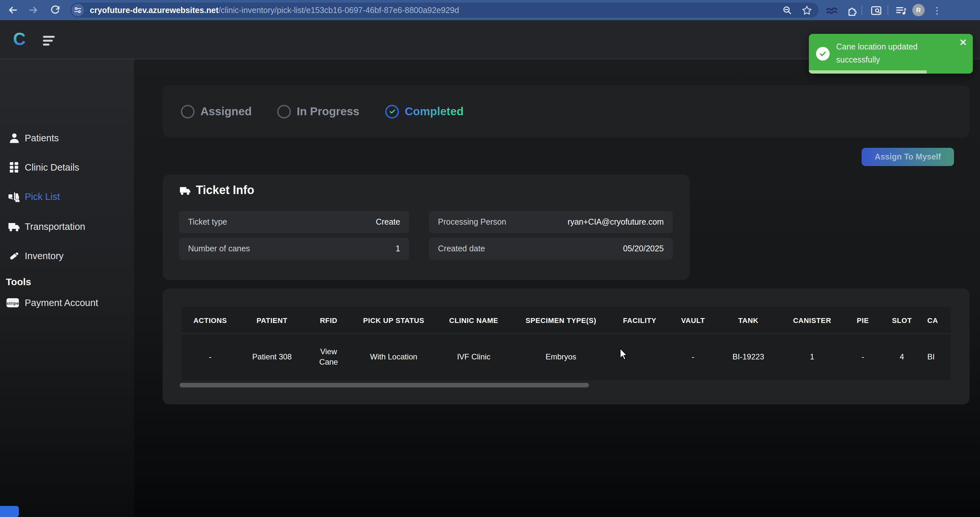  What do you see at coordinates (318, 111) in the screenshot?
I see `tab-in-progress: In Progress` at bounding box center [318, 111].